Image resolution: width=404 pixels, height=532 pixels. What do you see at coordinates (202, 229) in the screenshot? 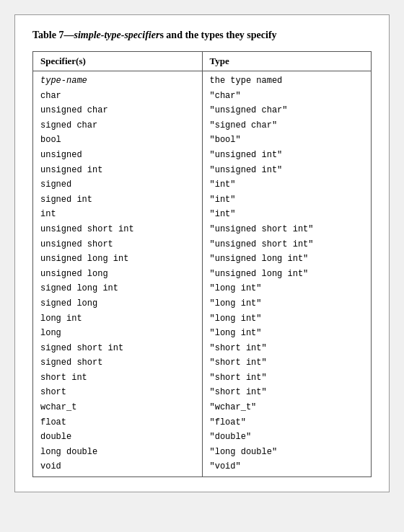
I see `table-row: unsigned short int"unsigned short int"` at bounding box center [202, 229].